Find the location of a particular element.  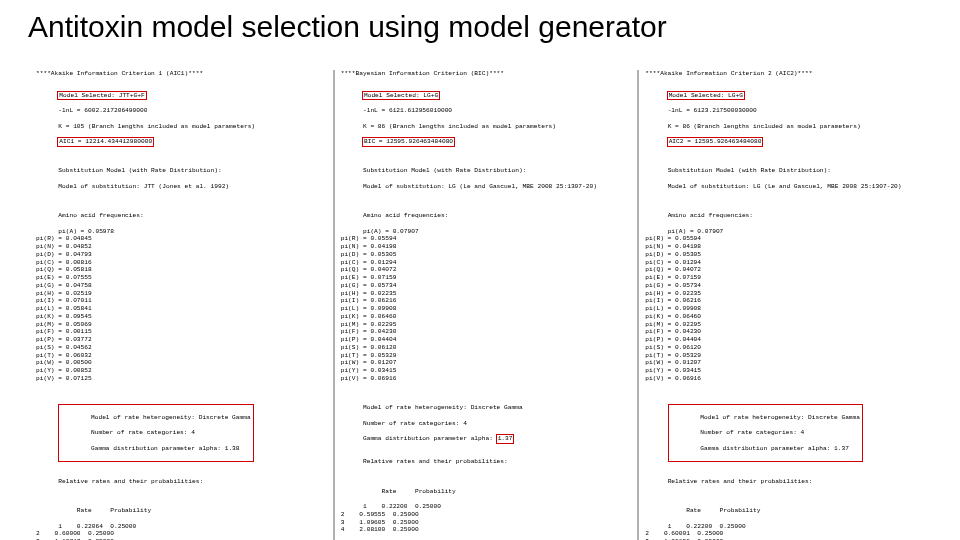

rates-rows: 1 0.22064 0.25000 2 0.60000 0.25000 3 1.… is located at coordinates (86, 532).